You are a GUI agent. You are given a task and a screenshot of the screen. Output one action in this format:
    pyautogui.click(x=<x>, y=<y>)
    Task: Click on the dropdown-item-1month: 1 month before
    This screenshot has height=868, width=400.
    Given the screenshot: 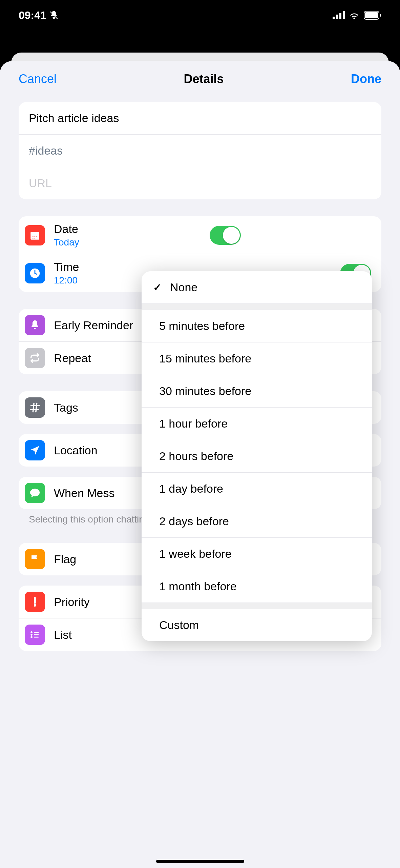 What is the action you would take?
    pyautogui.click(x=257, y=587)
    